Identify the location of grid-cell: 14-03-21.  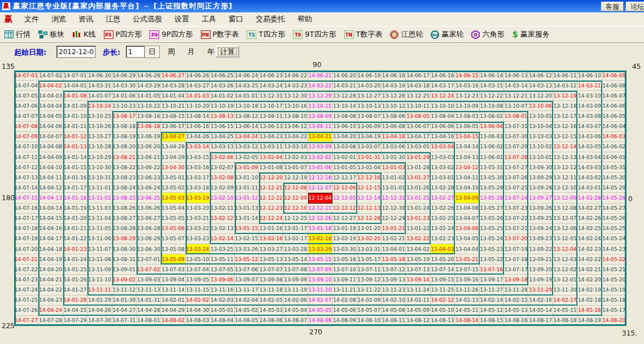
(344, 86).